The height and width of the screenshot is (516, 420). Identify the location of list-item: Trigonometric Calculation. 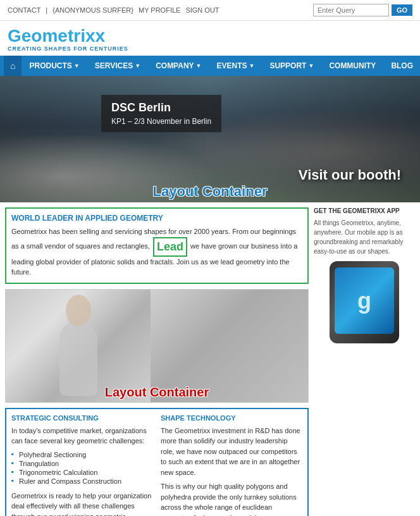
(82, 472).